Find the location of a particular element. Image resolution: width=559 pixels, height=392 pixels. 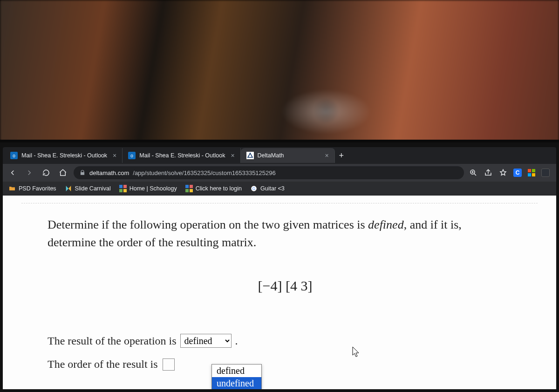

answer-area: The result of the operation is defined u… is located at coordinates (285, 352).